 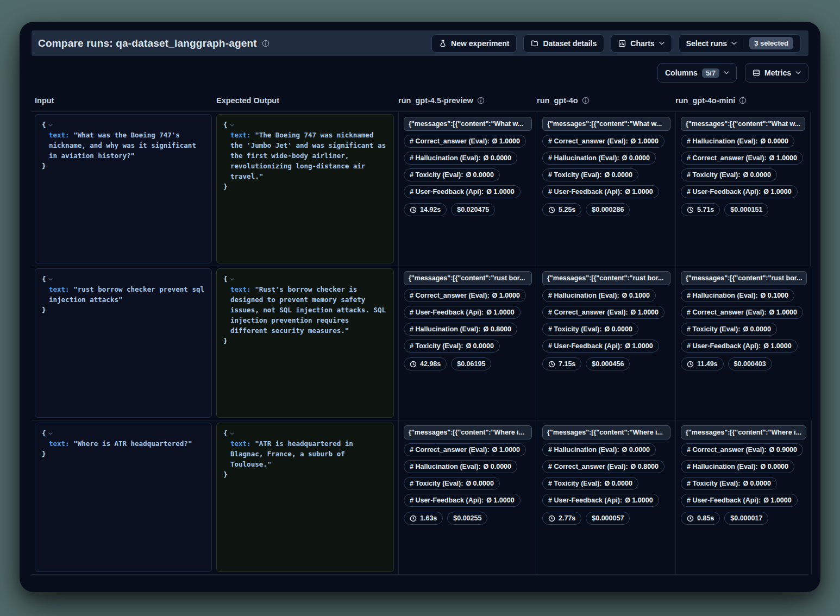 What do you see at coordinates (123, 498) in the screenshot?
I see `input-json-box: {text: "Where is ATR headquartered?"}` at bounding box center [123, 498].